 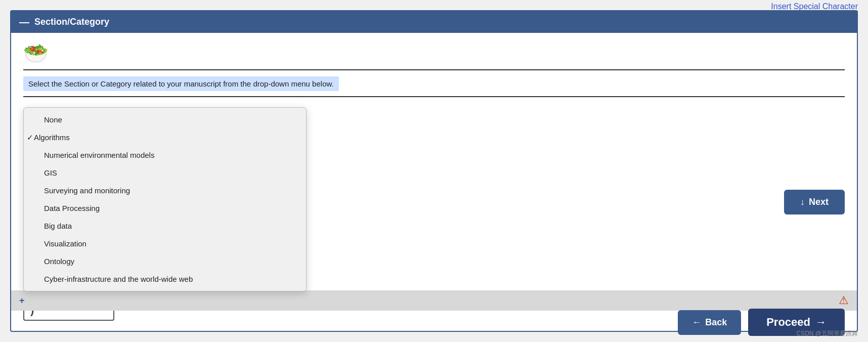 I want to click on dropdown-item: Ontology, so click(x=165, y=261).